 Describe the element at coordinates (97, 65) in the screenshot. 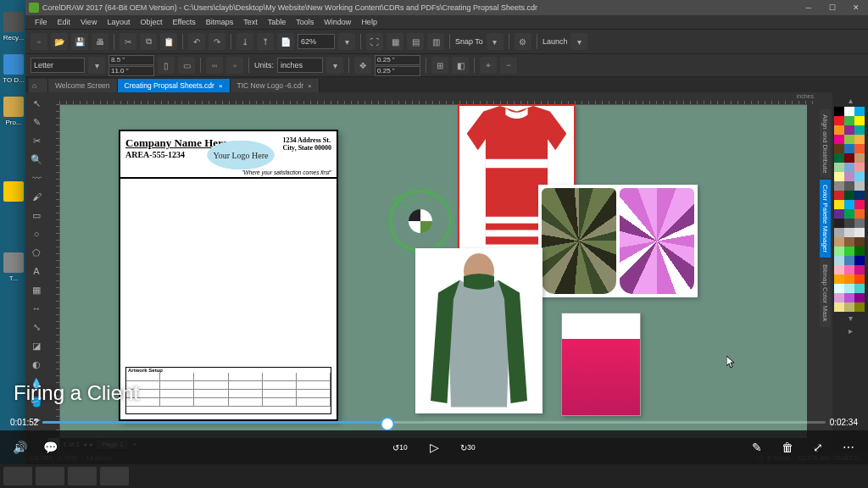

I see `preset-dropdown: ▾` at that location.